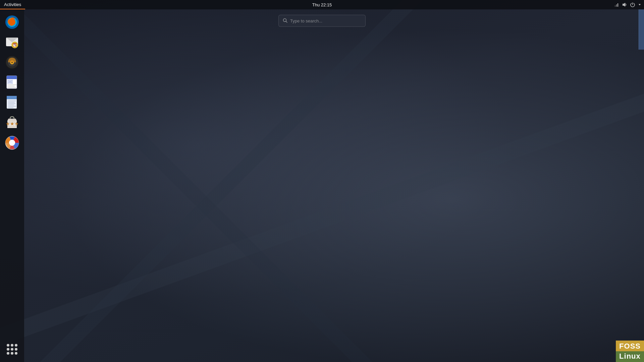 The width and height of the screenshot is (644, 362). Describe the element at coordinates (12, 349) in the screenshot. I see `apps-grid-icon` at that location.